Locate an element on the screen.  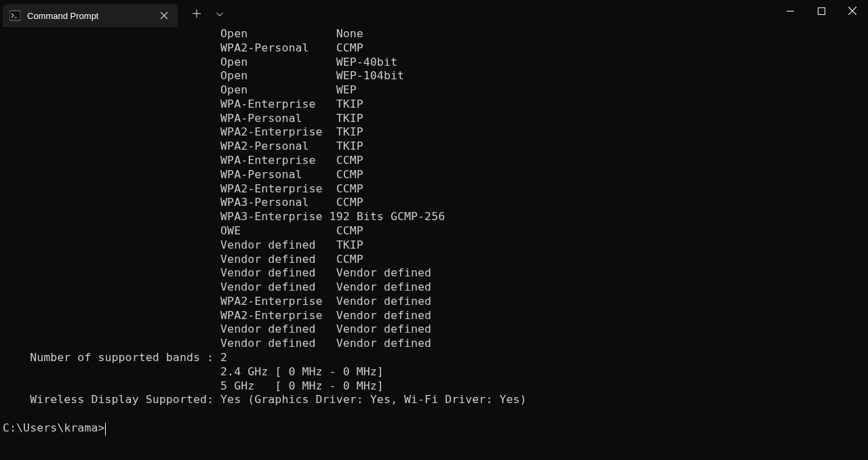
maximize-icon is located at coordinates (822, 11).